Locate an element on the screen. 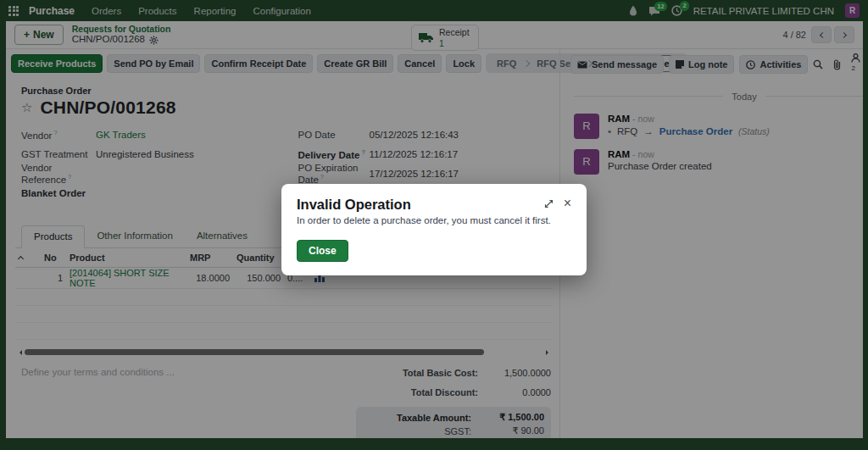  invalid-operation-dialog: Invalid Operation × In order to delete a… is located at coordinates (434, 230).